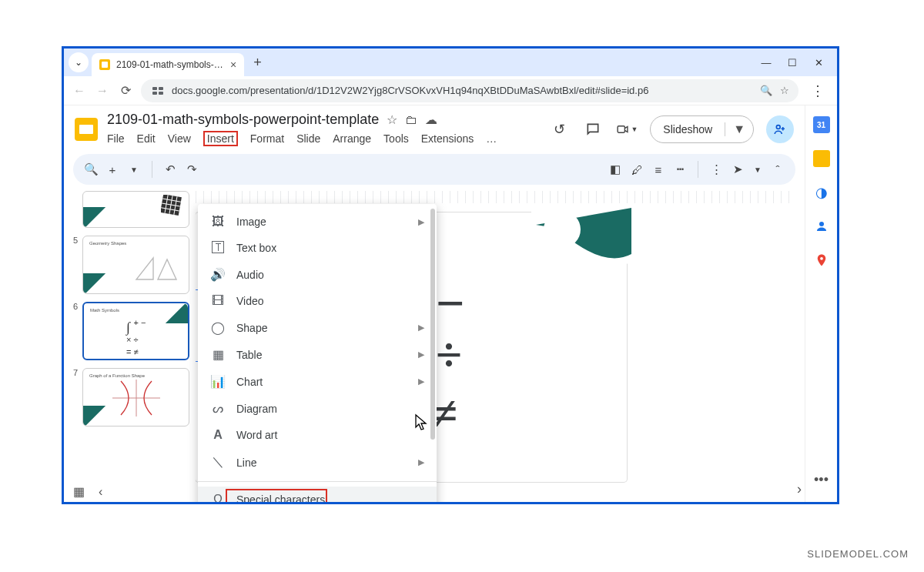 The width and height of the screenshot is (924, 572). I want to click on divide-symbol: ÷, so click(449, 356).